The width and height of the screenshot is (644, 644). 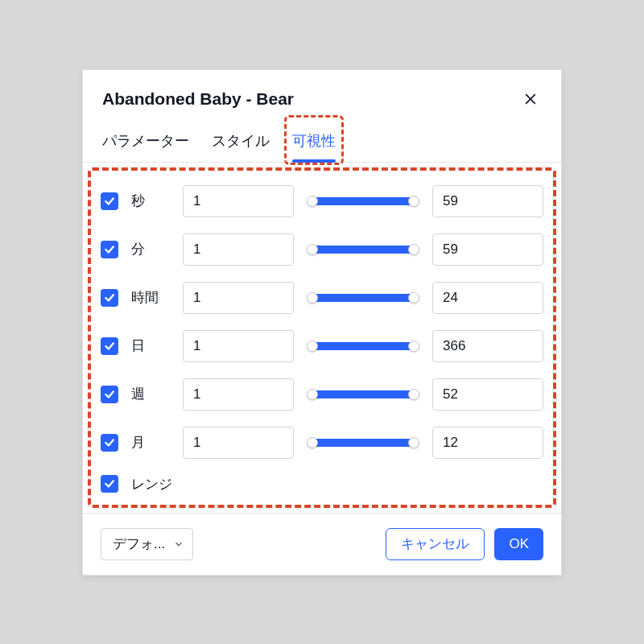 What do you see at coordinates (146, 141) in the screenshot?
I see `tab-parameters: パラメーター` at bounding box center [146, 141].